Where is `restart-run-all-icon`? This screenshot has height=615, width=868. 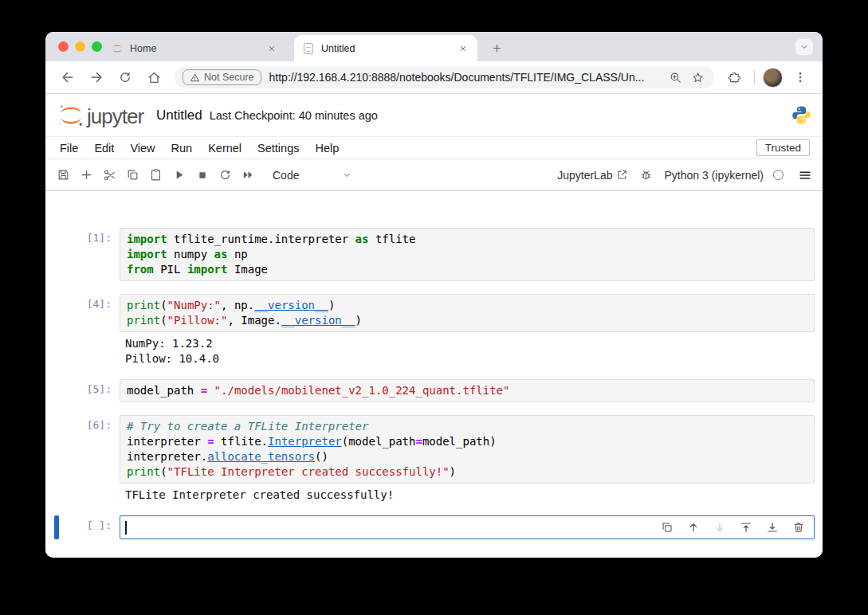 restart-run-all-icon is located at coordinates (249, 175).